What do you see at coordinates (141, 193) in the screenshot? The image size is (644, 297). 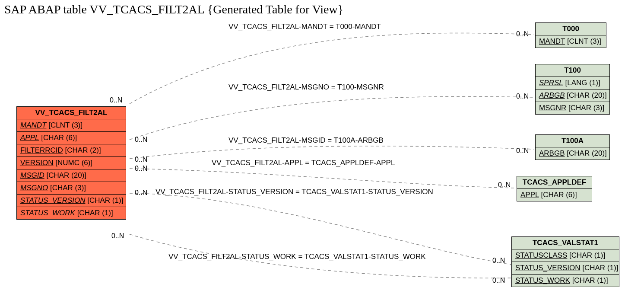 I see `cardinality-main-5: 0..N` at bounding box center [141, 193].